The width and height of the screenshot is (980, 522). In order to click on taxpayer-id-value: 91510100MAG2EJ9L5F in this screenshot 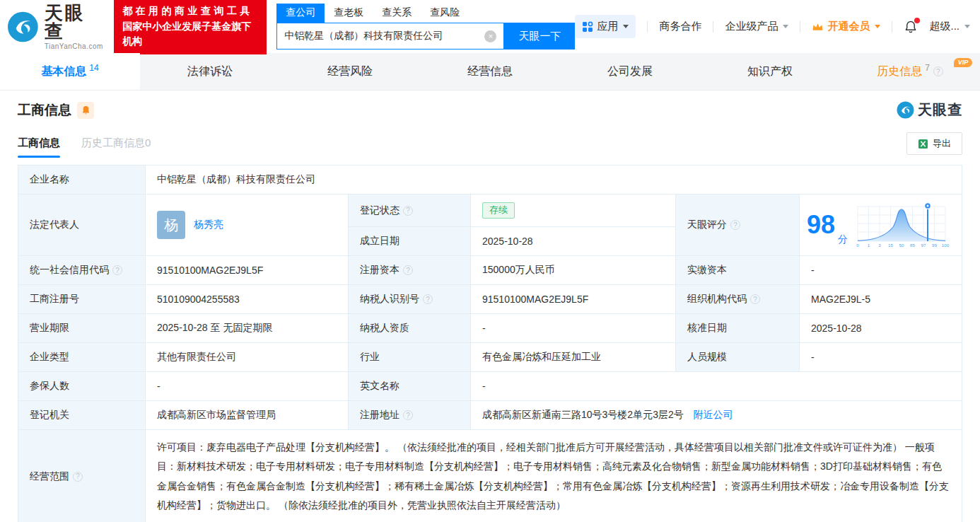, I will do `click(573, 300)`.